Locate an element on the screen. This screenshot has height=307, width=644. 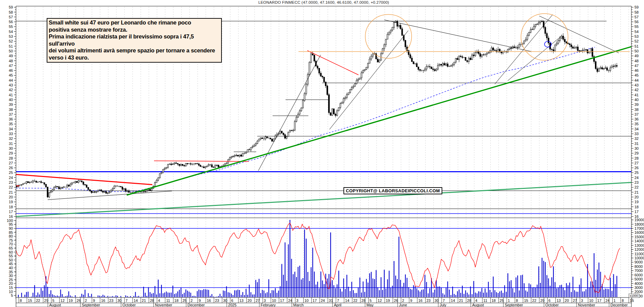
svg-text: 36 is located at coordinates (11, 119).